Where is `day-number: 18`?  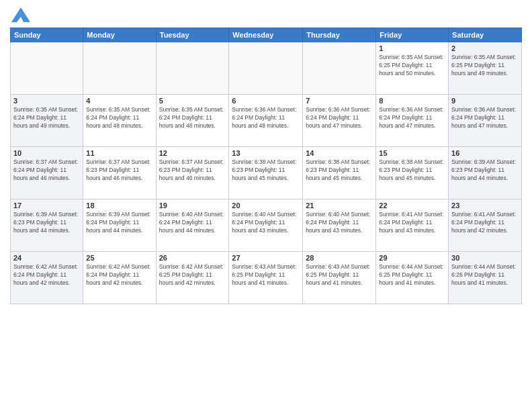 day-number: 18 is located at coordinates (120, 205).